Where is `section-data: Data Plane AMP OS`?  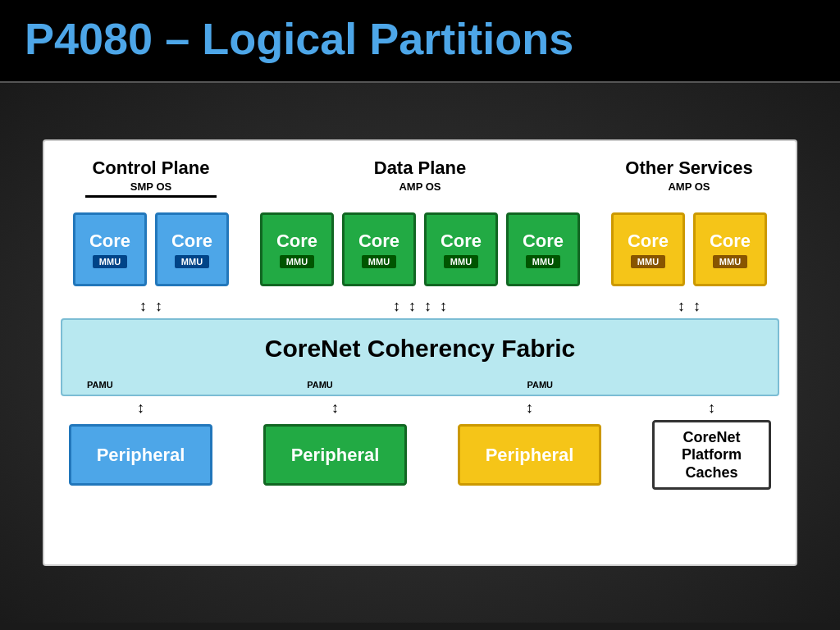
section-data: Data Plane AMP OS is located at coordinates (420, 177).